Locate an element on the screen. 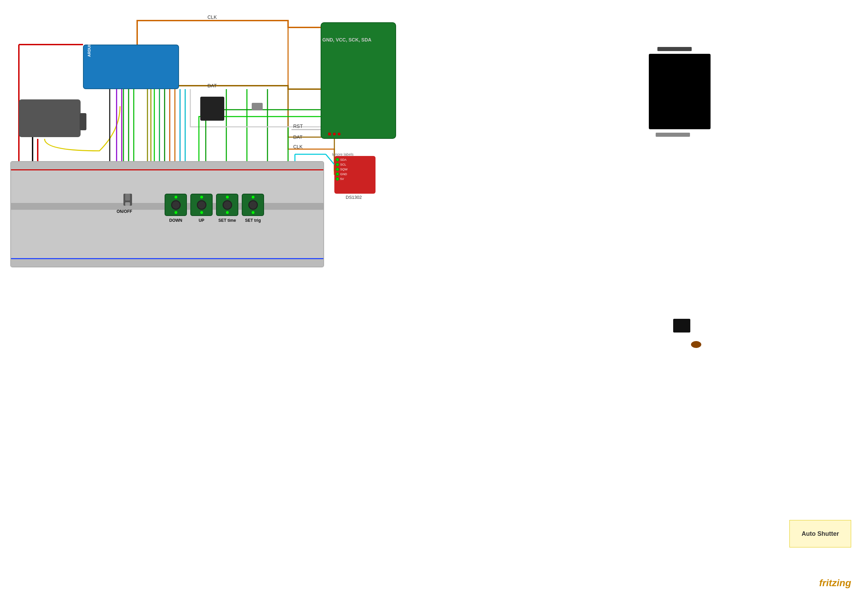 This screenshot has width=858, height=616. button-down-container: DOWN is located at coordinates (176, 205).